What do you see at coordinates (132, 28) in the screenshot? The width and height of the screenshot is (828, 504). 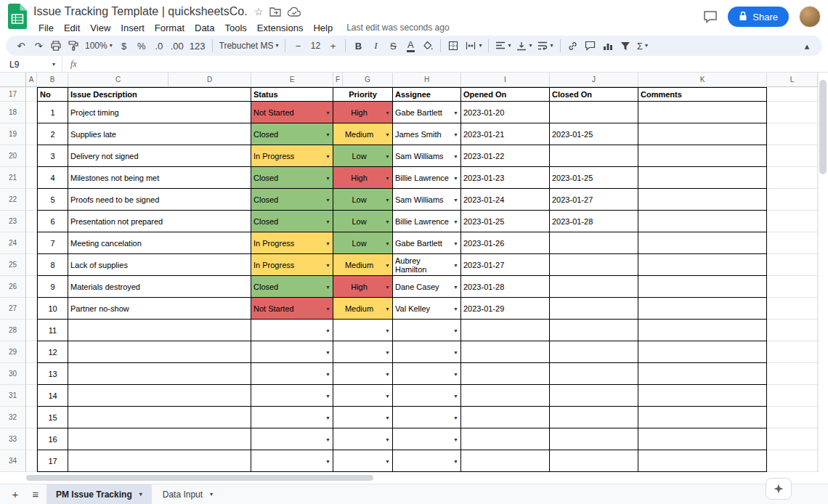 I see `menu-insert: Insert` at bounding box center [132, 28].